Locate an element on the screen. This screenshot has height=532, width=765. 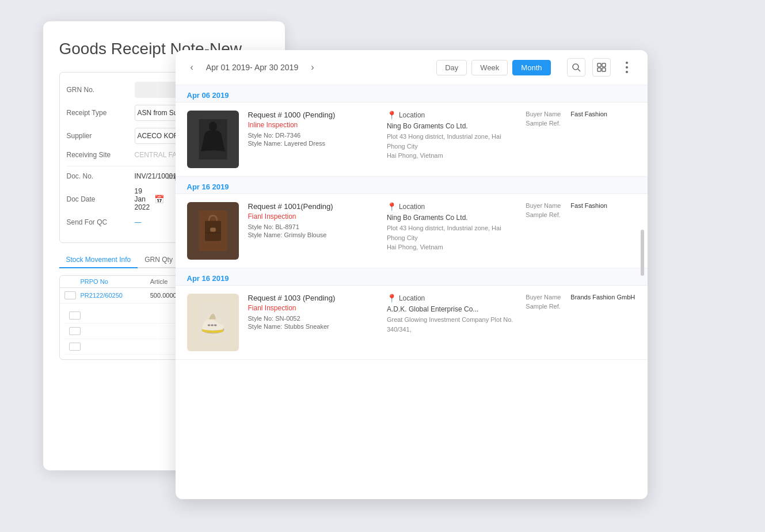
next-btn: › is located at coordinates (312, 67).